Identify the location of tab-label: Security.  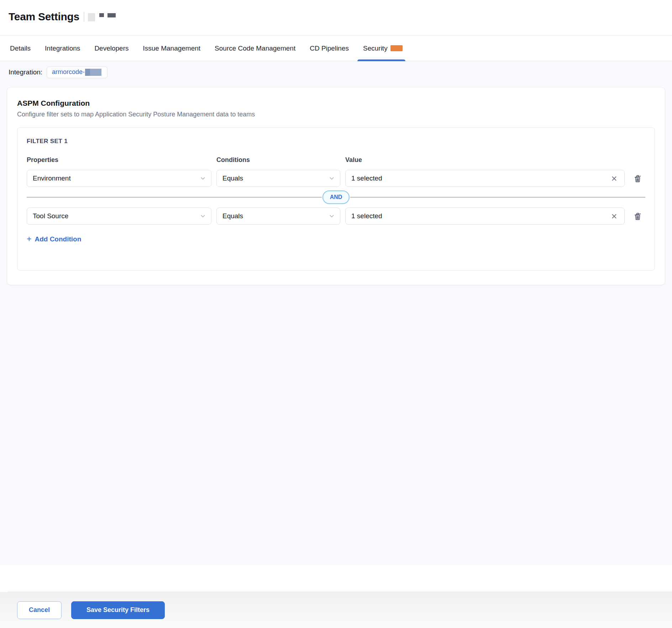
(375, 48).